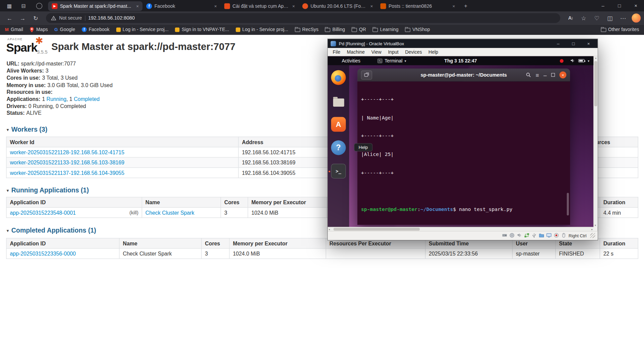 Image resolution: width=644 pixels, height=346 pixels. Describe the element at coordinates (597, 18) in the screenshot. I see `browser-essentials-icon: ♡` at that location.